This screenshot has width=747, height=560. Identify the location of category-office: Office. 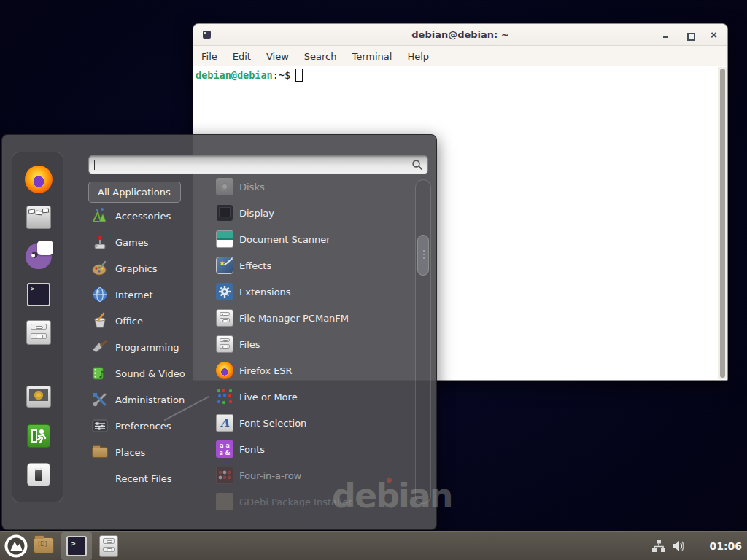
(143, 321).